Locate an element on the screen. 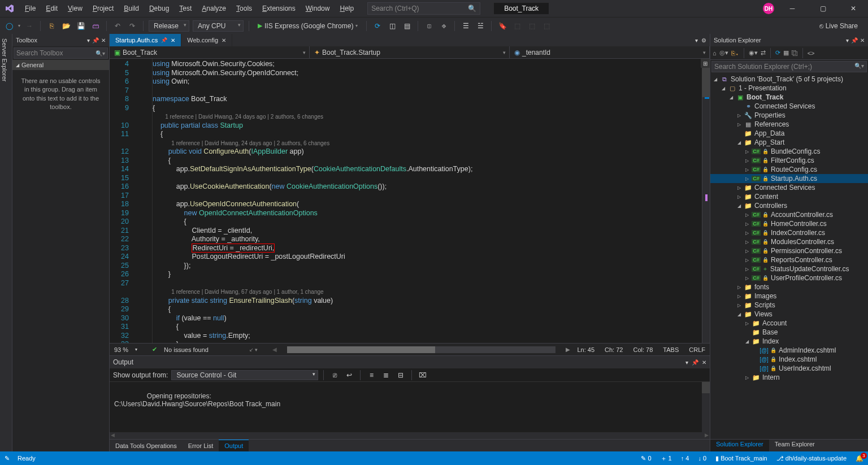  solution-tree: ◢⧉Solution 'Boot_Track' (5 of 5 projects… is located at coordinates (789, 257).